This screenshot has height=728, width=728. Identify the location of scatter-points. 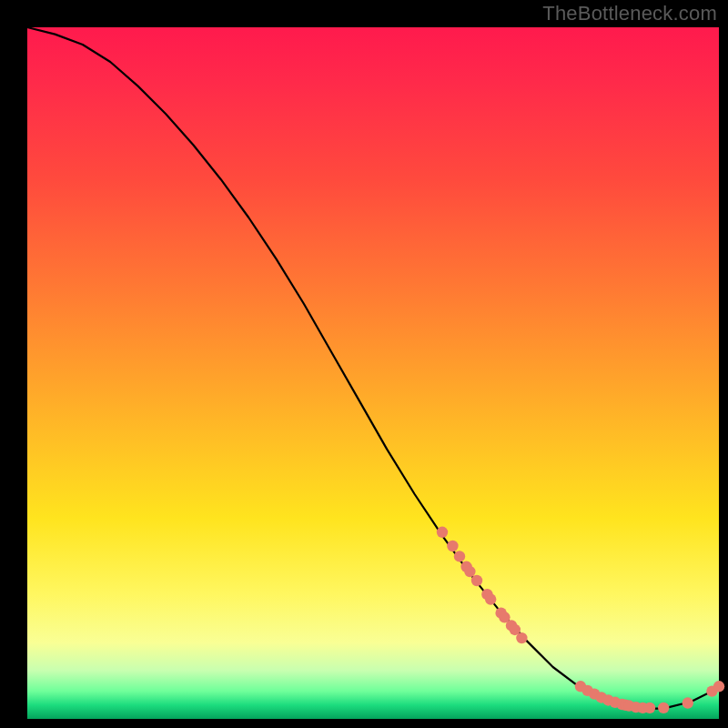
(581, 621).